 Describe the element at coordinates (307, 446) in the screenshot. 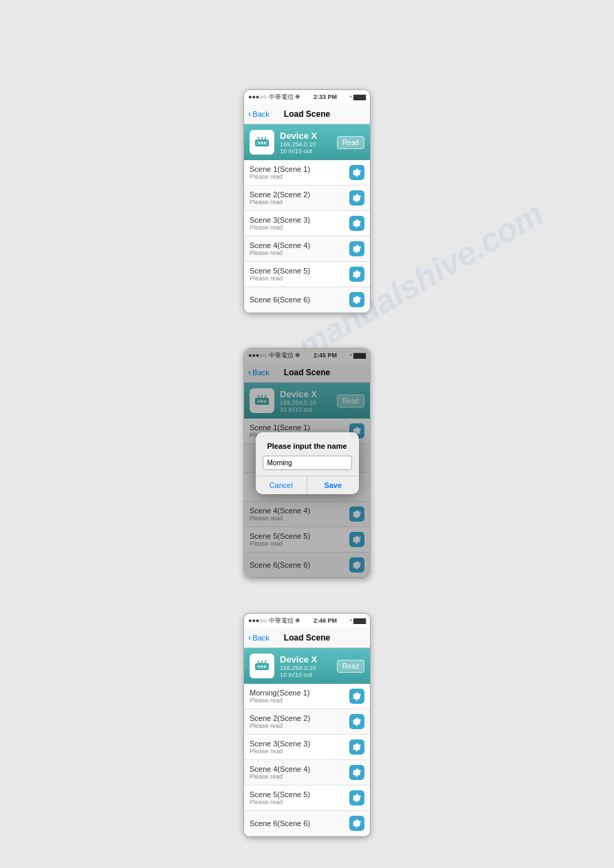

I see `modal-title-2: Please input the name` at that location.